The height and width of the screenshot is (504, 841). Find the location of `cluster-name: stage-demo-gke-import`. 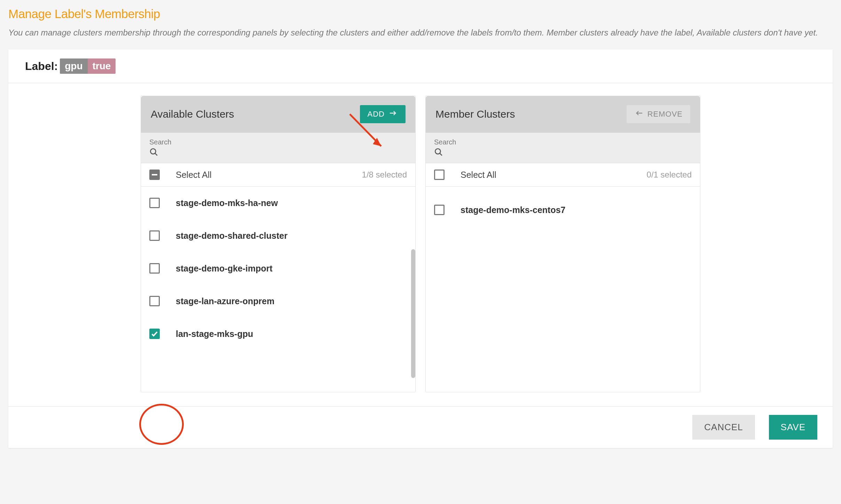

cluster-name: stage-demo-gke-import is located at coordinates (224, 269).